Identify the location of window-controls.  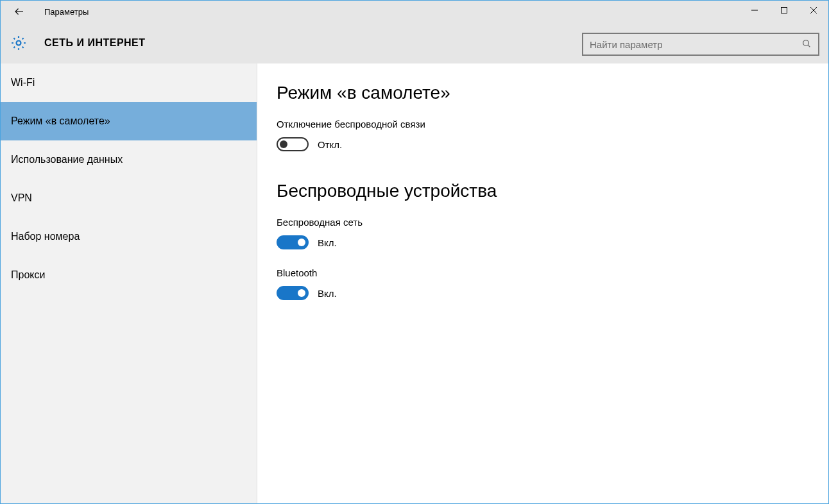
(784, 10).